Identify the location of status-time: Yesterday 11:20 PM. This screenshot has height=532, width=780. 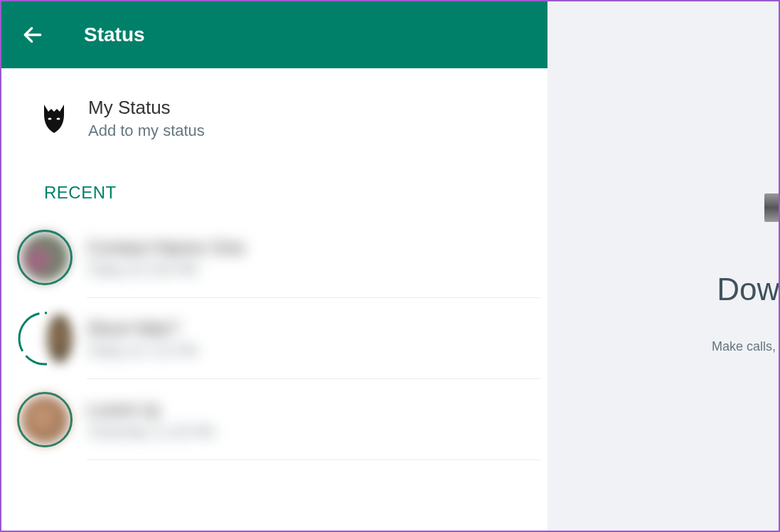
(151, 432).